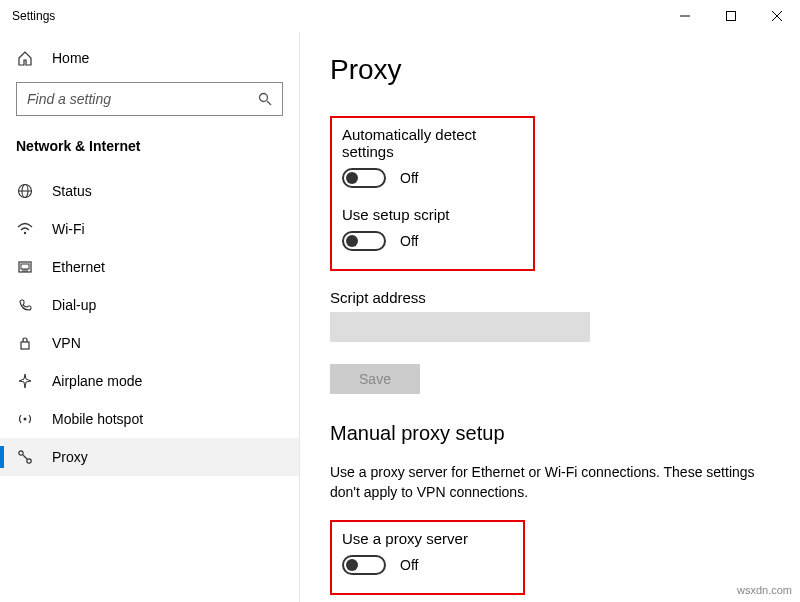  Describe the element at coordinates (409, 565) in the screenshot. I see `use-proxy-state: Off` at that location.